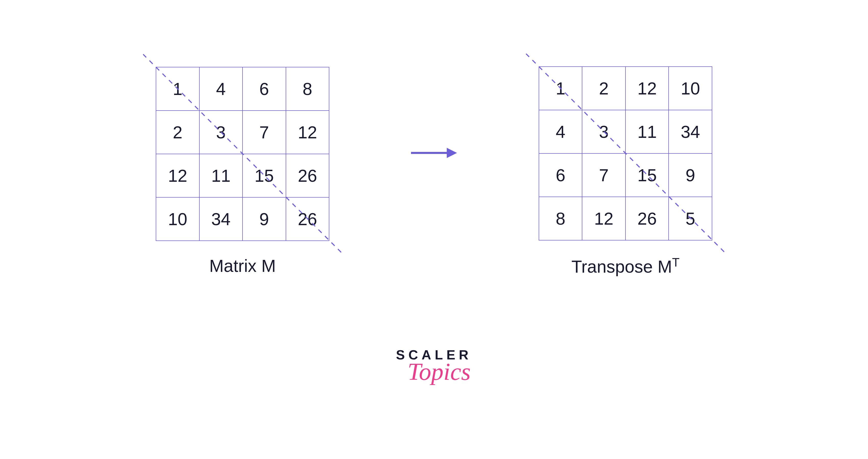 This screenshot has width=868, height=459. What do you see at coordinates (243, 171) in the screenshot?
I see `matrix-m-block: 1 4 6 8 2 3 7 12 12 11 15 26` at bounding box center [243, 171].